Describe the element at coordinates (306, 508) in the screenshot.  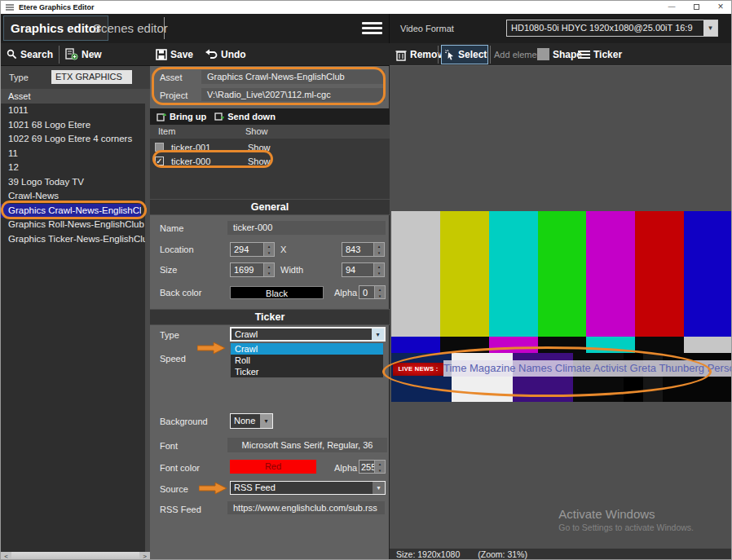
I see `rss-feed-field: https://www.englishclub.com/sub.rss` at that location.